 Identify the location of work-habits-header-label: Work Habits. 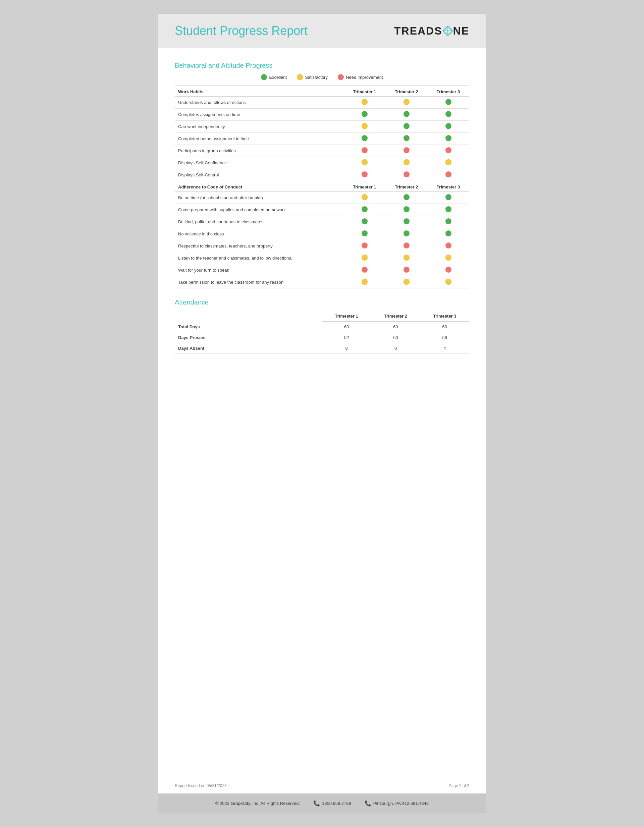
(259, 91).